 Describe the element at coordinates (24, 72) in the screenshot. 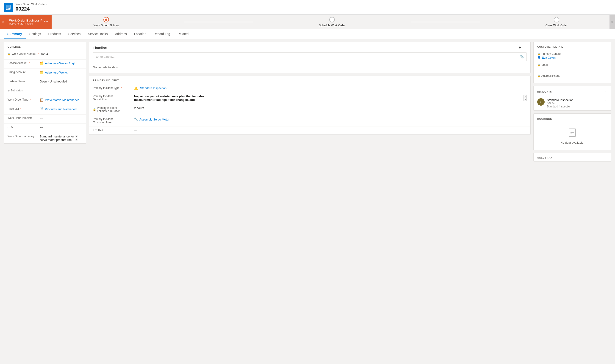

I see `field-label-billing-account: Billing Account` at that location.